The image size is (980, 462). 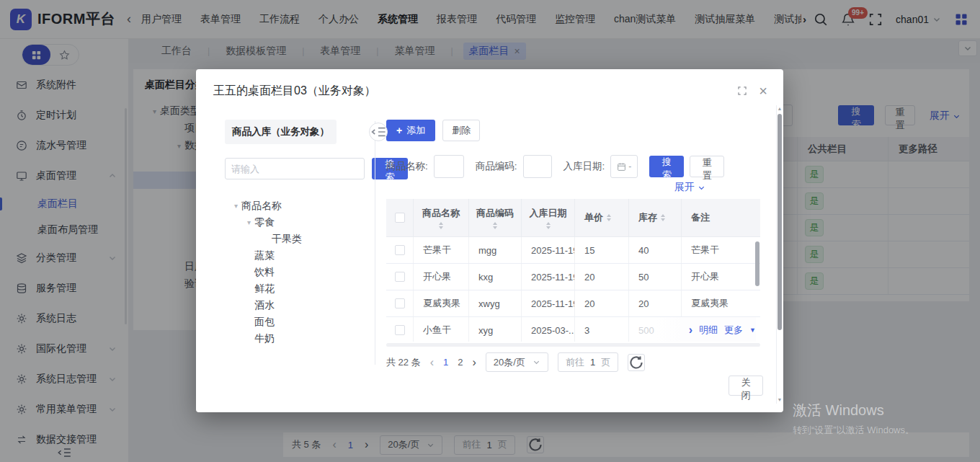 I want to click on tree-node-面包: 面包, so click(x=300, y=321).